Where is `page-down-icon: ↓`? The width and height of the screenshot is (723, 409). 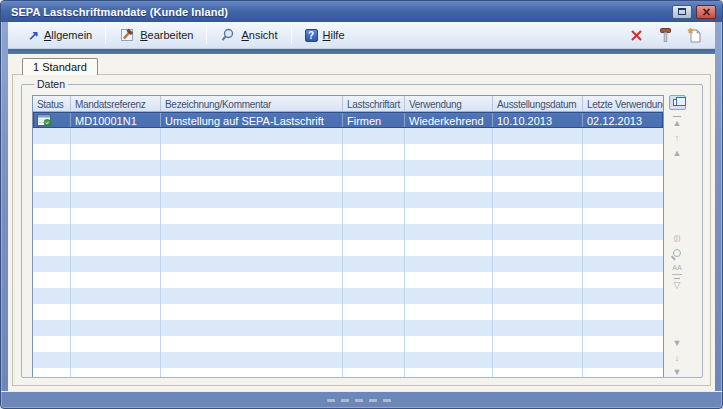 page-down-icon: ↓ is located at coordinates (678, 358).